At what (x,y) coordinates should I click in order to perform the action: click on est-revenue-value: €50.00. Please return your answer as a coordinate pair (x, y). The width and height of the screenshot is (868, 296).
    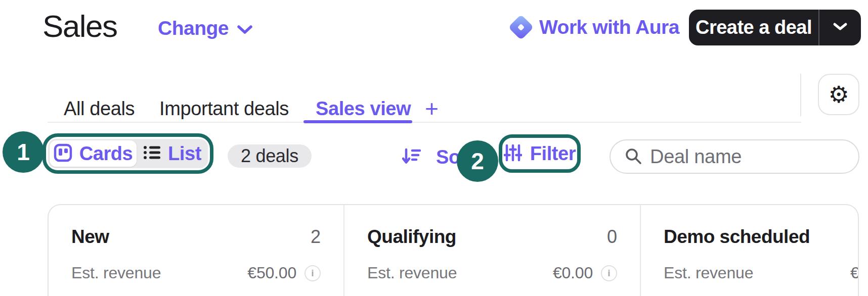
    Looking at the image, I should click on (272, 273).